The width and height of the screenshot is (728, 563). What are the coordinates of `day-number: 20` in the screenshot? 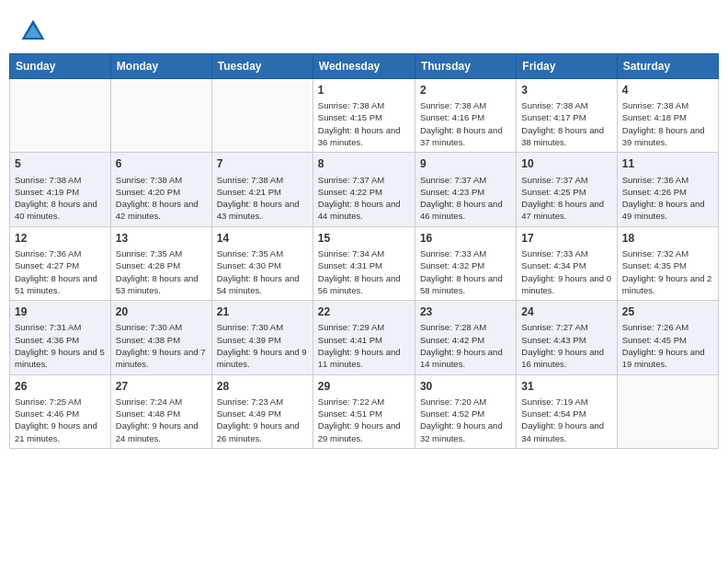 It's located at (162, 312).